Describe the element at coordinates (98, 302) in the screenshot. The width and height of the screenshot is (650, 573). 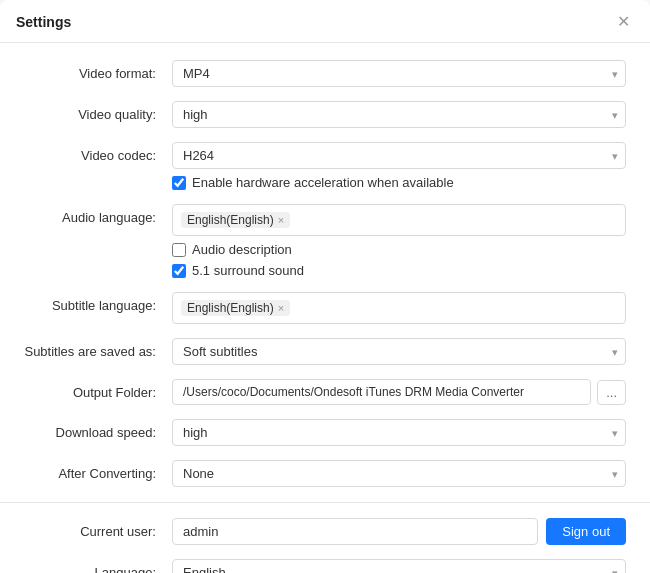
I see `subtitle-language-label: Subtitle language:` at that location.